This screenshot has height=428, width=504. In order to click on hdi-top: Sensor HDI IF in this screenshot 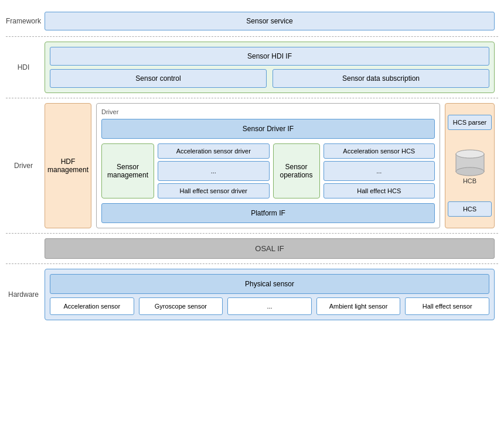, I will do `click(270, 56)`.